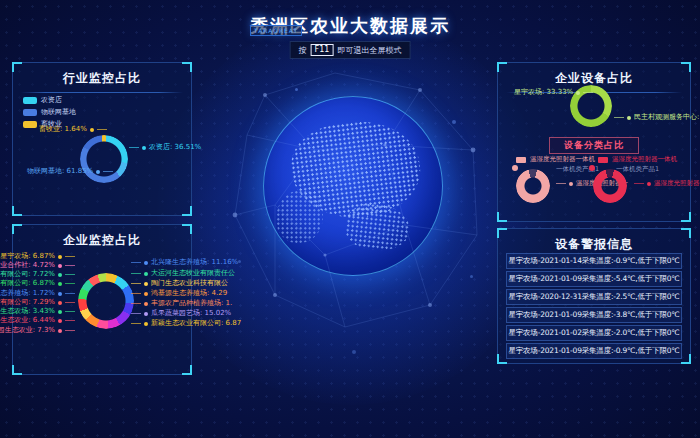  I want to click on alert-row: 星宇农场-2021-01-09采集温度:-5.4℃,低于下限0℃, so click(594, 279).